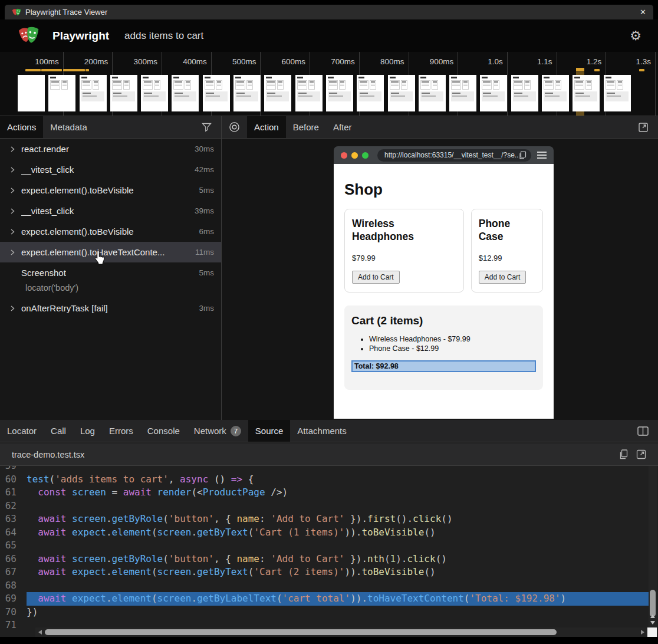  What do you see at coordinates (645, 127) in the screenshot?
I see `open-snapshot-external-icon` at bounding box center [645, 127].